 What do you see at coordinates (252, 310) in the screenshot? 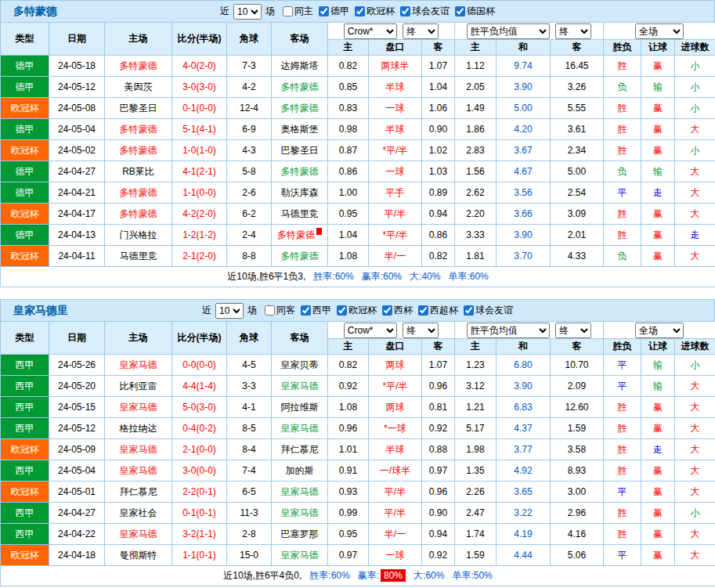
I see `matches-label: 场` at bounding box center [252, 310].